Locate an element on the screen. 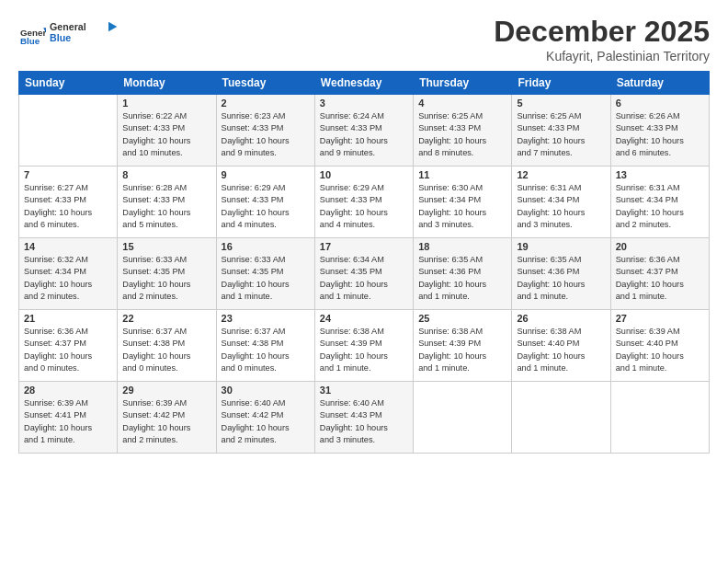  page-title: December 2025 is located at coordinates (601, 31).